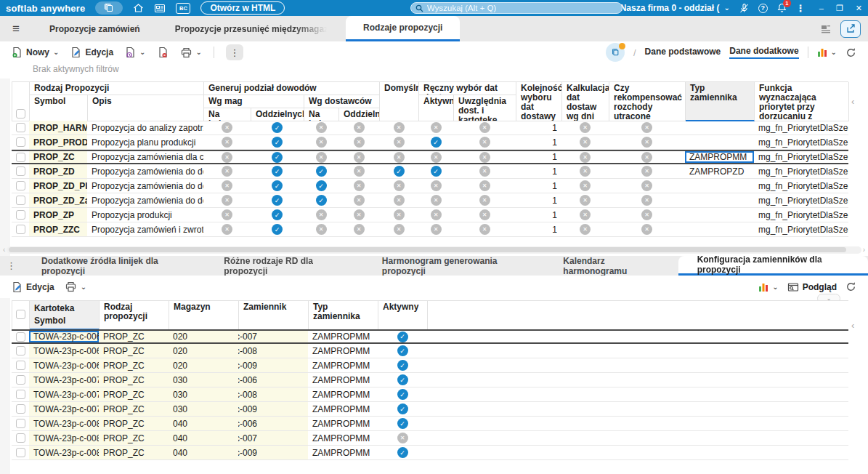  Describe the element at coordinates (203, 438) in the screenshot. I see `cell-magazyn: 040` at that location.